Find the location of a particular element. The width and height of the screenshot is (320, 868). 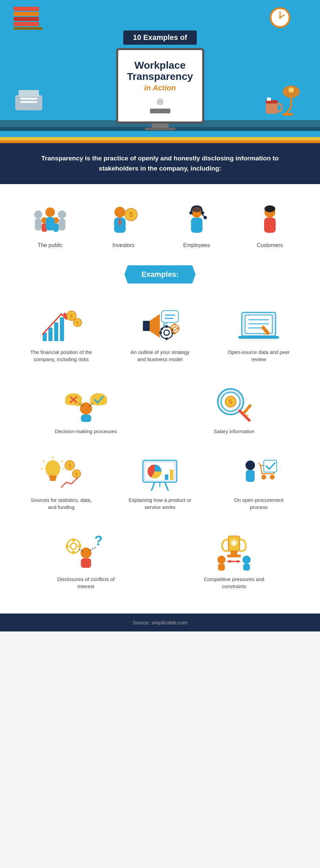

example-open-source-data: Open-source data and peer review is located at coordinates (259, 335).